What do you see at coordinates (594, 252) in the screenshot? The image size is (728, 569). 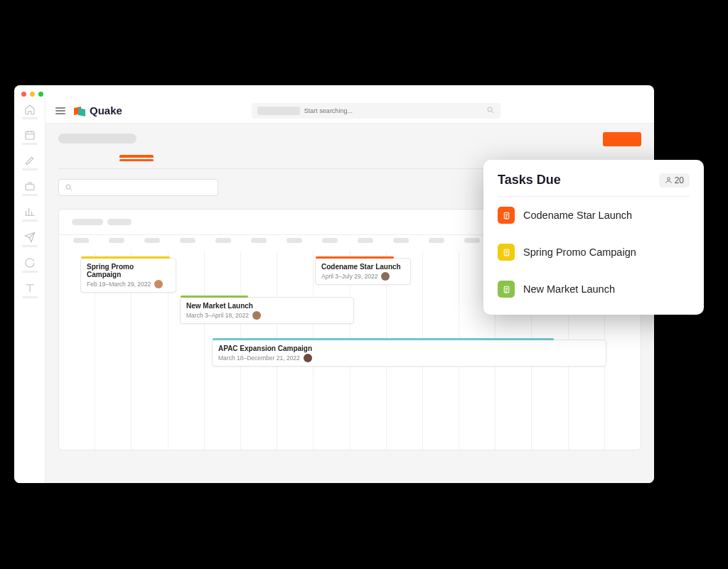 I see `popup-task-item: Spring Promo Campaign` at bounding box center [594, 252].